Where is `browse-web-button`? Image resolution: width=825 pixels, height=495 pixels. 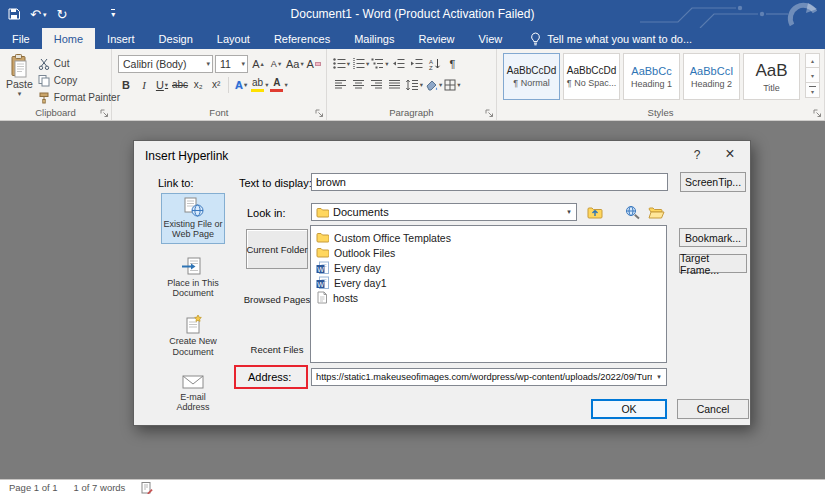 browse-web-button is located at coordinates (632, 212).